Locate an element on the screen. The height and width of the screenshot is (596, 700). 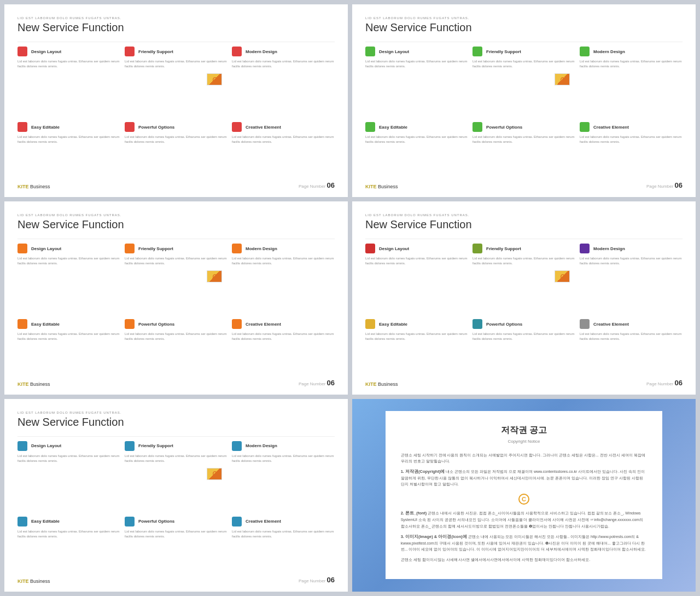
c-logo-icon: C is located at coordinates (524, 499).